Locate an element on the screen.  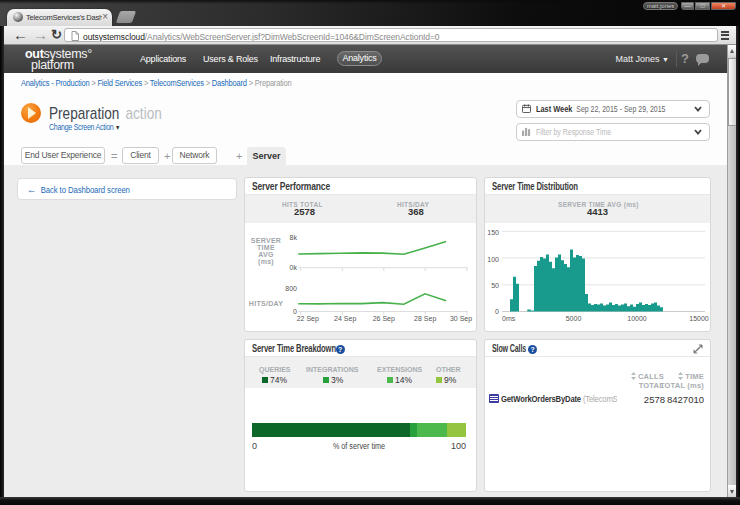
svg-text: 15000 is located at coordinates (699, 318).